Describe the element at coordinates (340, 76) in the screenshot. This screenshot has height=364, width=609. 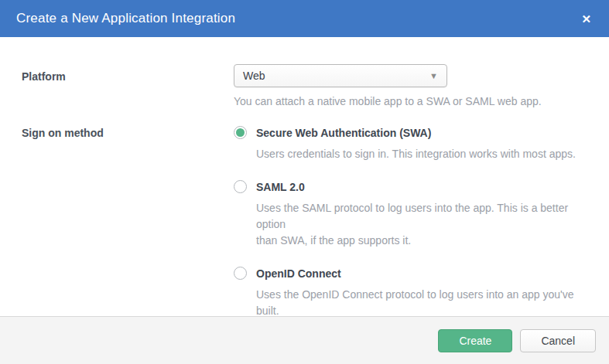
I see `platform-select: Web ▼` at that location.